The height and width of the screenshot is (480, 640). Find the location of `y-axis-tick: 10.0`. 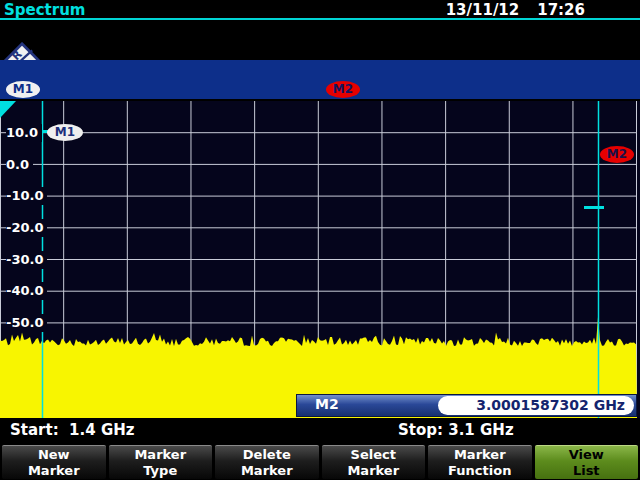

y-axis-tick: 10.0 is located at coordinates (24, 133).